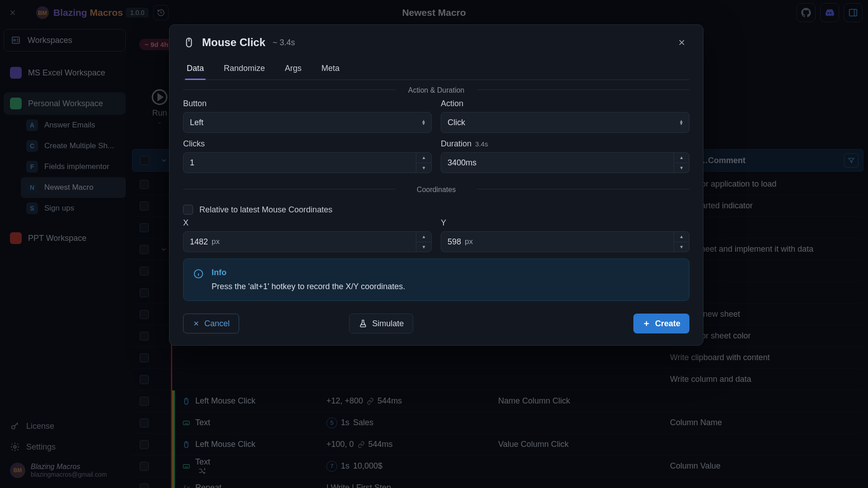  Describe the element at coordinates (307, 242) in the screenshot. I see `x-input: 1482px▲▼` at that location.